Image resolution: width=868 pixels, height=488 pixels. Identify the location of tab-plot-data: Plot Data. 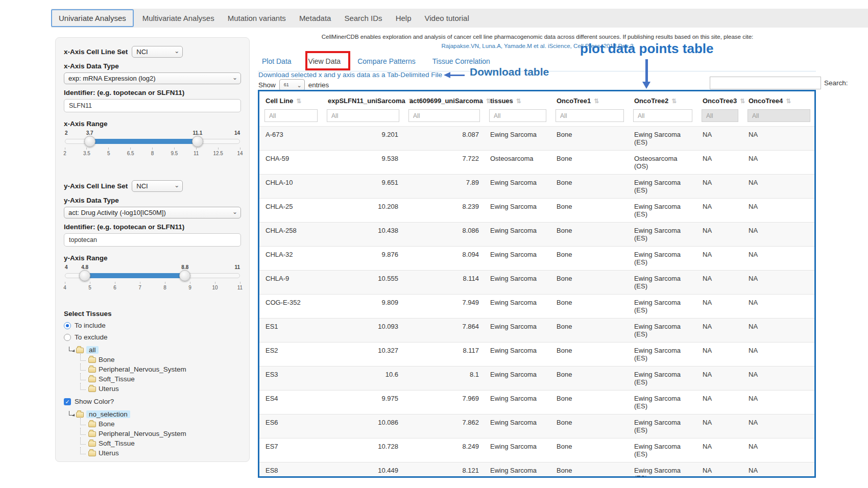
(277, 61).